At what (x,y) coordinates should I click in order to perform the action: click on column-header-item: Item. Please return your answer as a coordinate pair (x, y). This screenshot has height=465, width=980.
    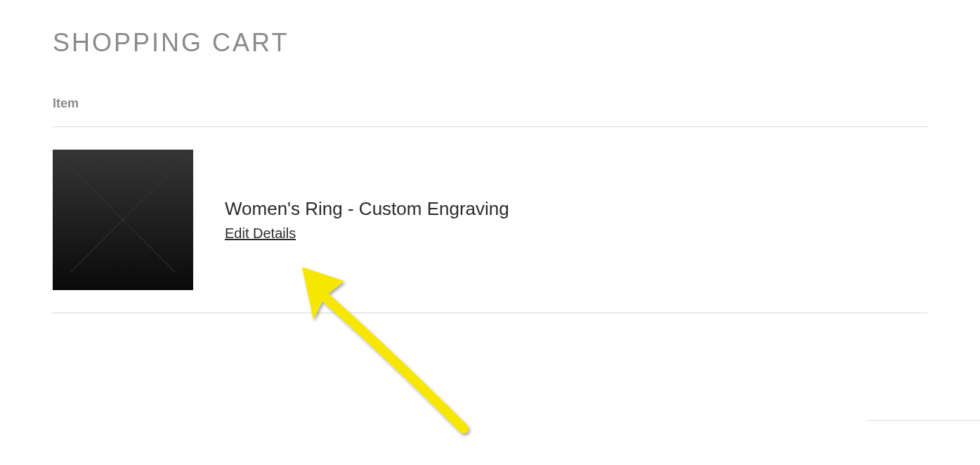
    Looking at the image, I should click on (490, 104).